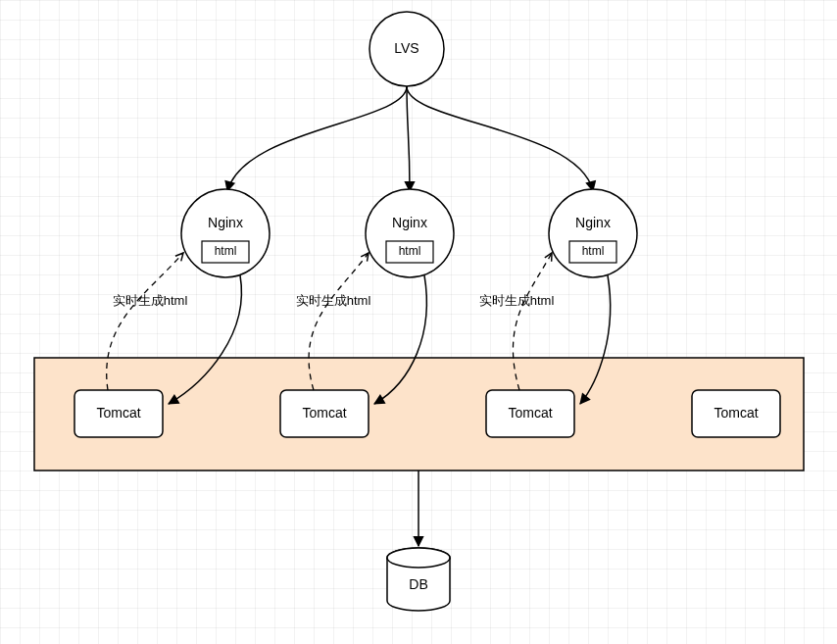 The height and width of the screenshot is (644, 837). Describe the element at coordinates (324, 414) in the screenshot. I see `tomcat-node-2: Tomcat` at that location.